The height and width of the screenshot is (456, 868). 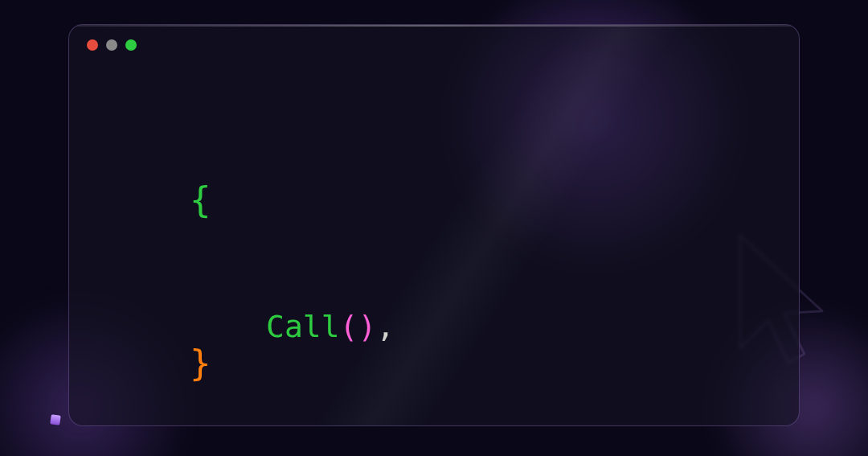 What do you see at coordinates (201, 364) in the screenshot?
I see `brace-close: }` at bounding box center [201, 364].